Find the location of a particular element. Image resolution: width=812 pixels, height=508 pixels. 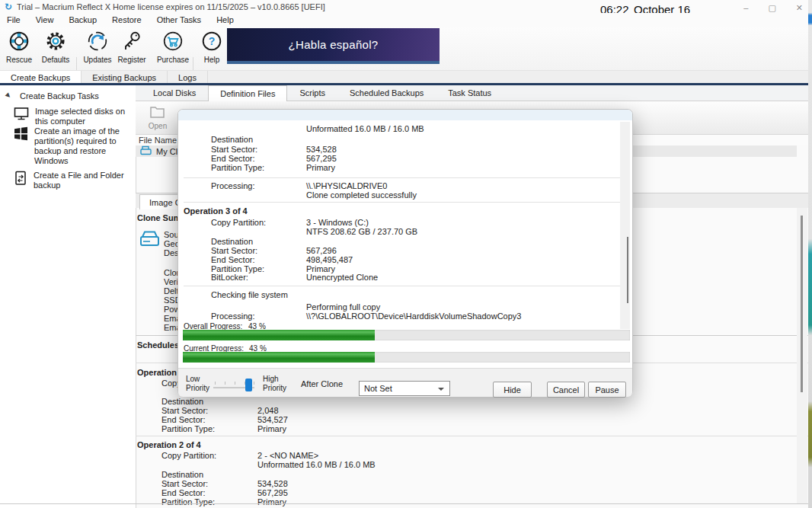

menu-view: View is located at coordinates (45, 20).